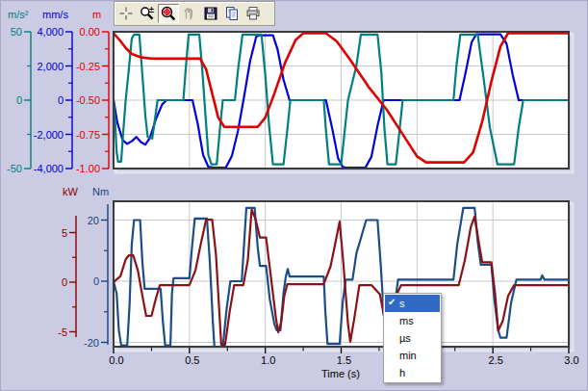 This screenshot has height=391, width=588. I want to click on menu-item-label: min, so click(408, 355).